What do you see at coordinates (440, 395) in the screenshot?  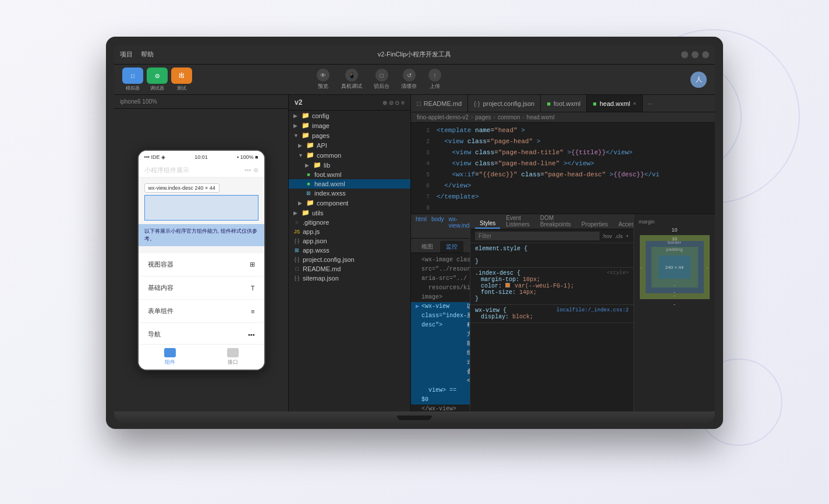 I see `html-line-4: view> == $0` at bounding box center [440, 395].